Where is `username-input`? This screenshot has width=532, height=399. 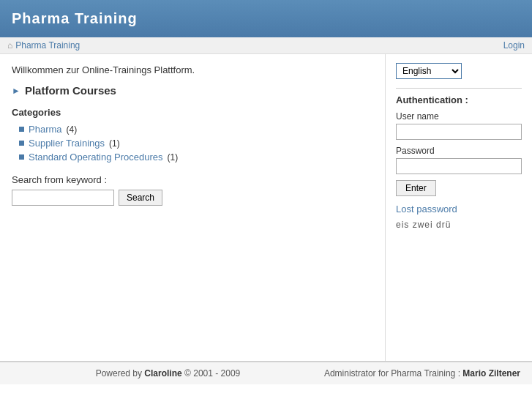 username-input is located at coordinates (459, 132).